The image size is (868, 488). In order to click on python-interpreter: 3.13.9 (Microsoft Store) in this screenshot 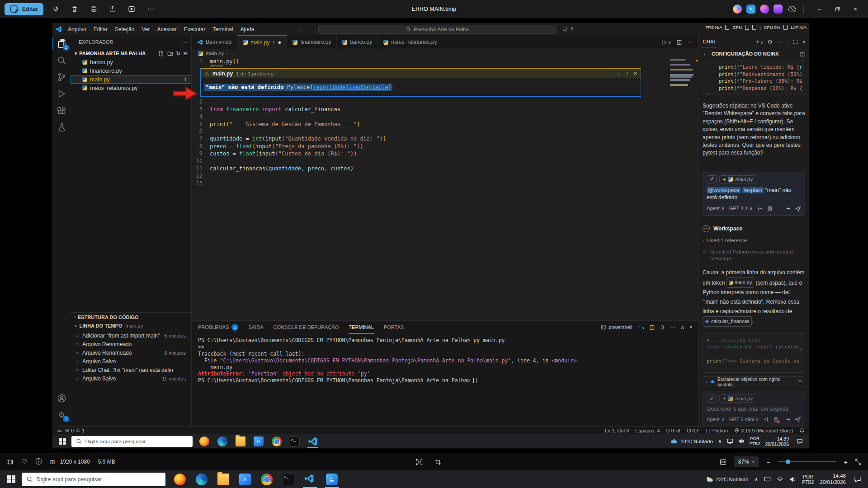, I will do `click(764, 431)`.